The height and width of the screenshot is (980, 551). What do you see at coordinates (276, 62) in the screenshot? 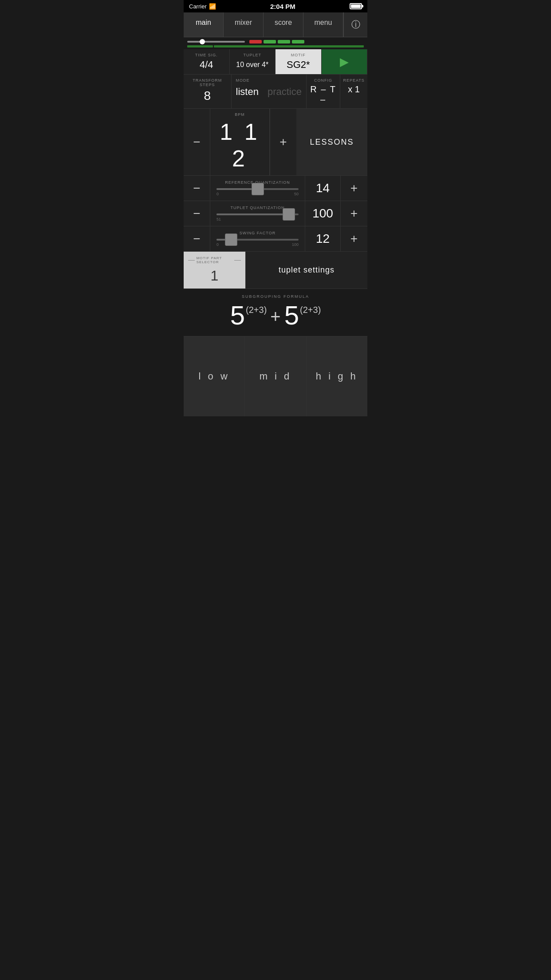
I see `sig-row: TIME SIG. 4/4 TUPLET 10 over 4* MOTIF SG…` at bounding box center [276, 62].